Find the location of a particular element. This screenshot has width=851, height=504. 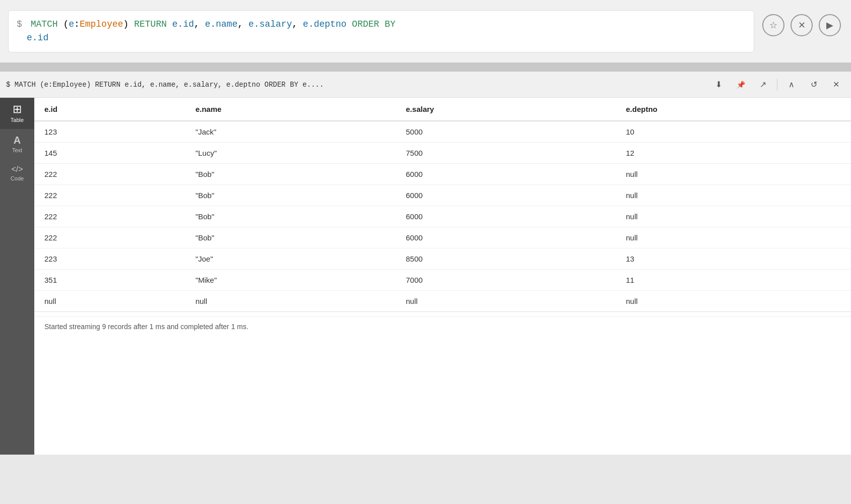

star-icon: ☆ is located at coordinates (773, 25).